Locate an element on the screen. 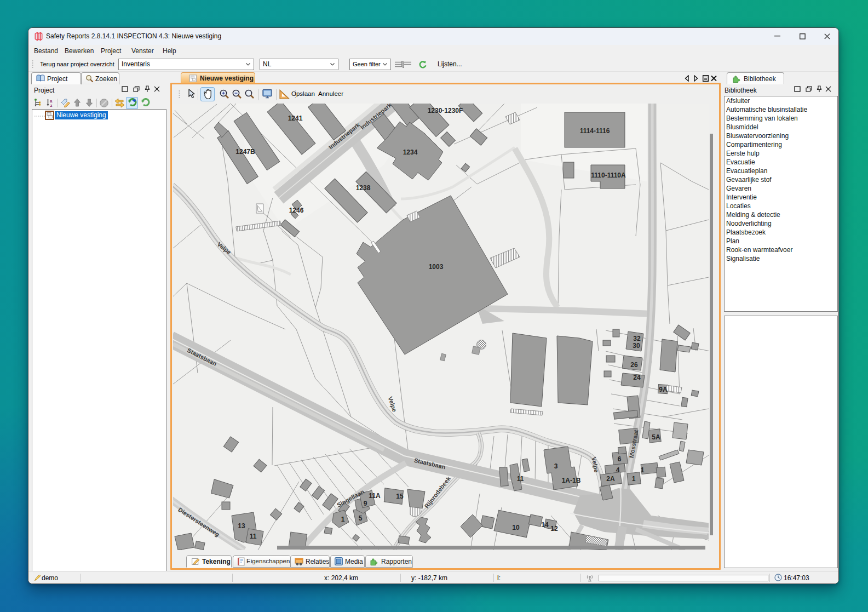 The height and width of the screenshot is (612, 868). svg-text: 1A-1B is located at coordinates (572, 481).